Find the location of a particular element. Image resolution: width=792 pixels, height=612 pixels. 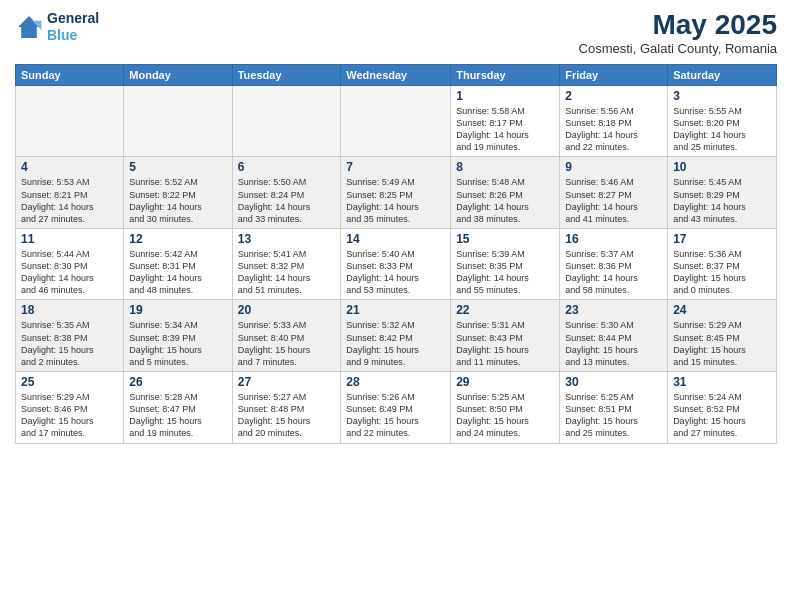

logo-line1: General is located at coordinates (73, 18).